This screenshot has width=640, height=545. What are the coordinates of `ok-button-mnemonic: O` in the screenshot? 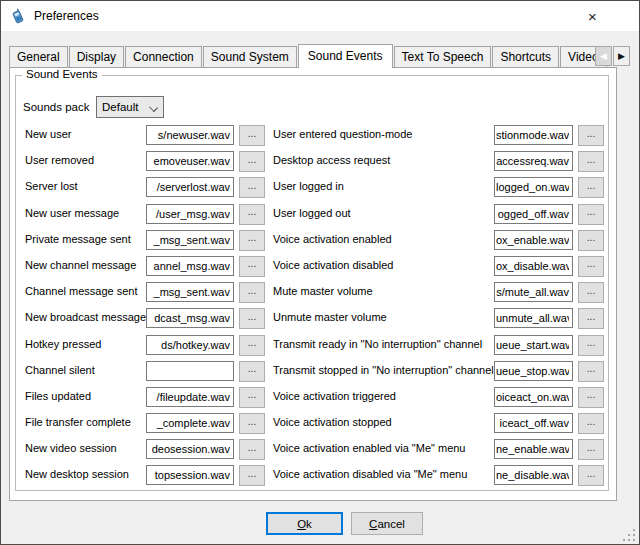 It's located at (302, 524).